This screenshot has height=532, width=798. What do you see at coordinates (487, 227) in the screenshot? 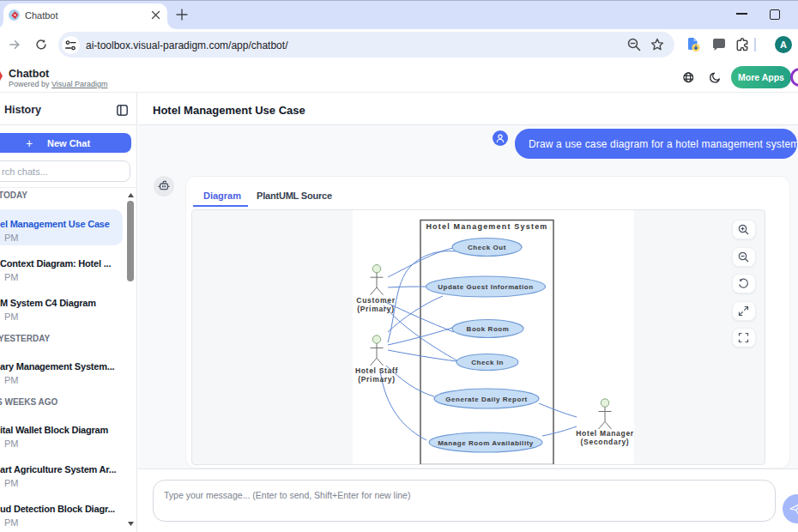
I see `svg-text: Hotel Management System` at bounding box center [487, 227].